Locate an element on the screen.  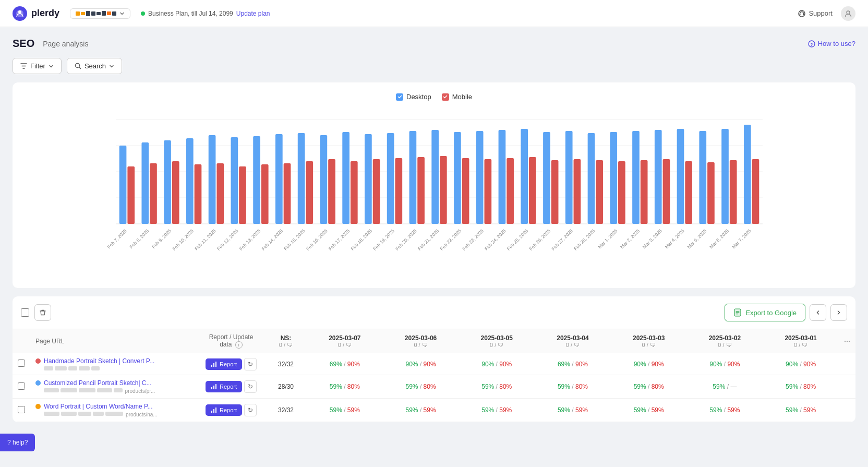
delete-button is located at coordinates (43, 313).